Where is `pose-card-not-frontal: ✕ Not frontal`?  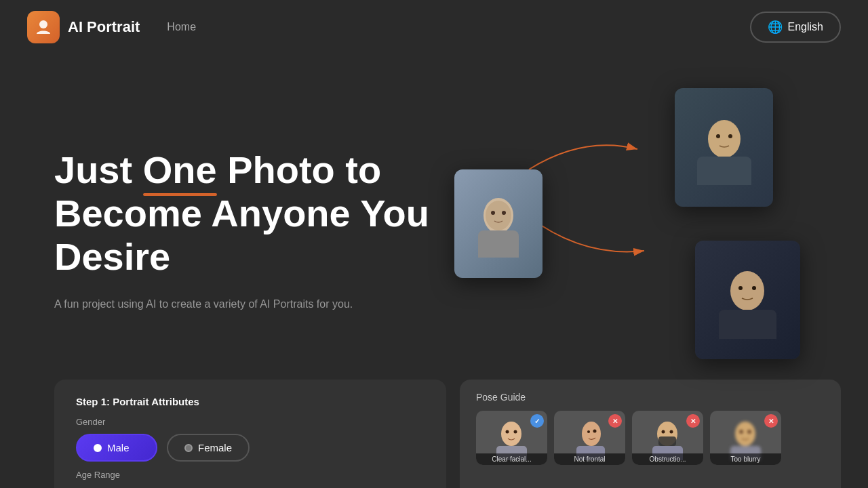 pose-card-not-frontal: ✕ Not frontal is located at coordinates (590, 438).